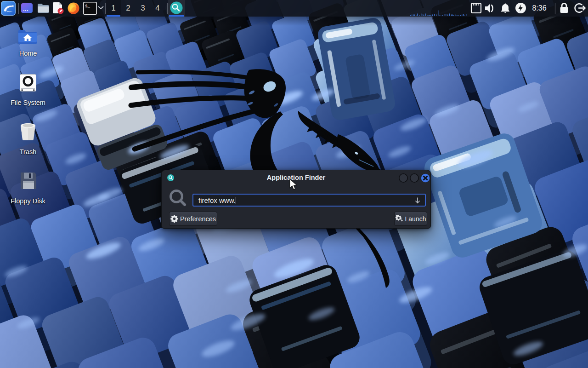  Describe the element at coordinates (113, 8) in the screenshot. I see `svg-text: 1` at that location.